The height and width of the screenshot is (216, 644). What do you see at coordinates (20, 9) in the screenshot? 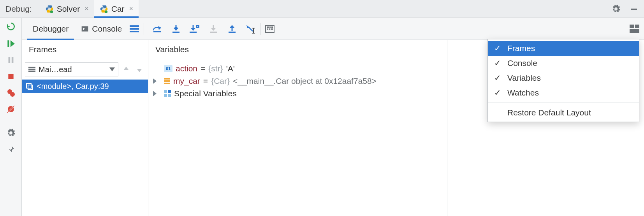
I see `debug-title: Debug:` at bounding box center [20, 9].